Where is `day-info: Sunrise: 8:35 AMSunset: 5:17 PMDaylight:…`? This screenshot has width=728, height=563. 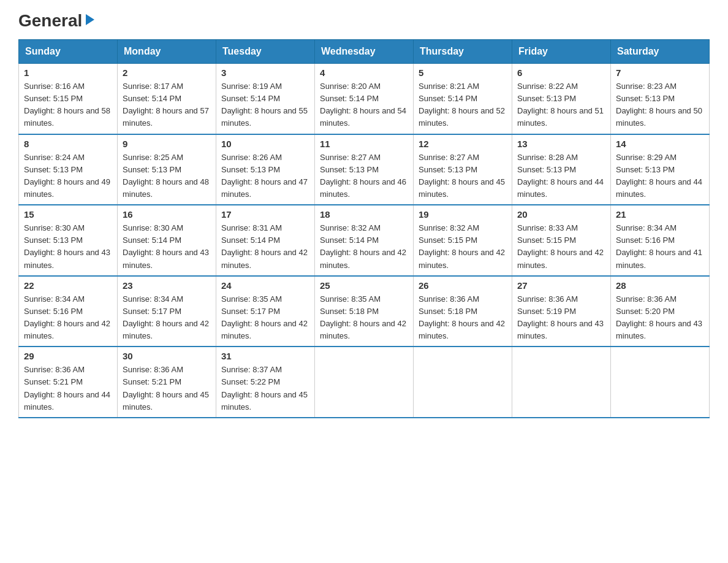
day-info: Sunrise: 8:35 AMSunset: 5:17 PMDaylight:… is located at coordinates (265, 318).